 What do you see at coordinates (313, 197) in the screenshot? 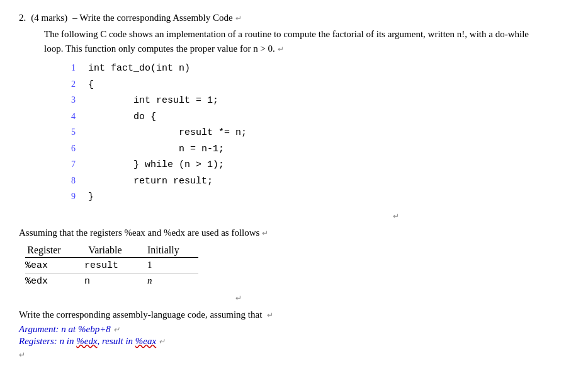
I see `code-line-9: 9 }` at bounding box center [313, 197].